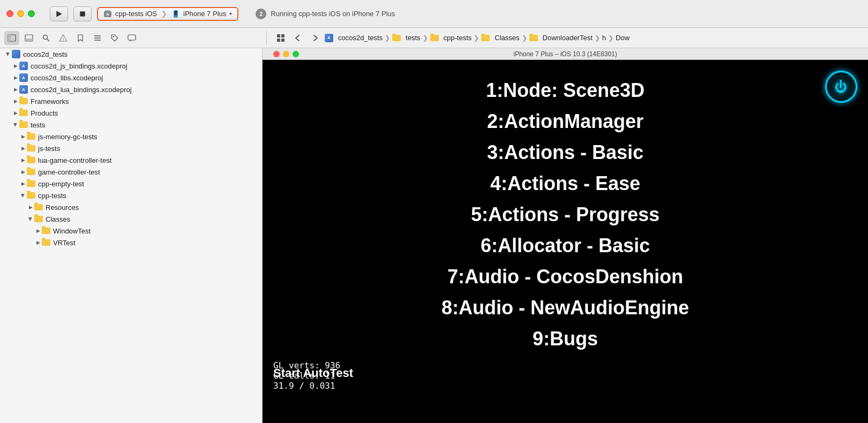  Describe the element at coordinates (298, 38) in the screenshot. I see `back-btn` at that location.